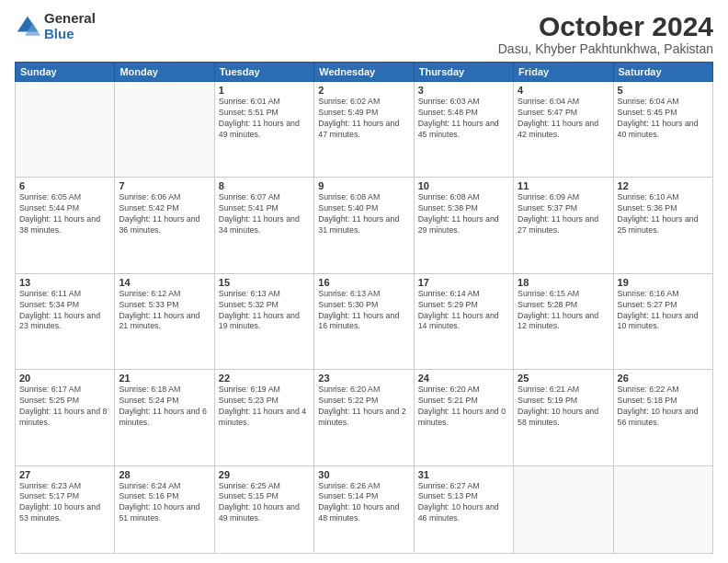  What do you see at coordinates (463, 186) in the screenshot?
I see `day-number: 10` at bounding box center [463, 186].